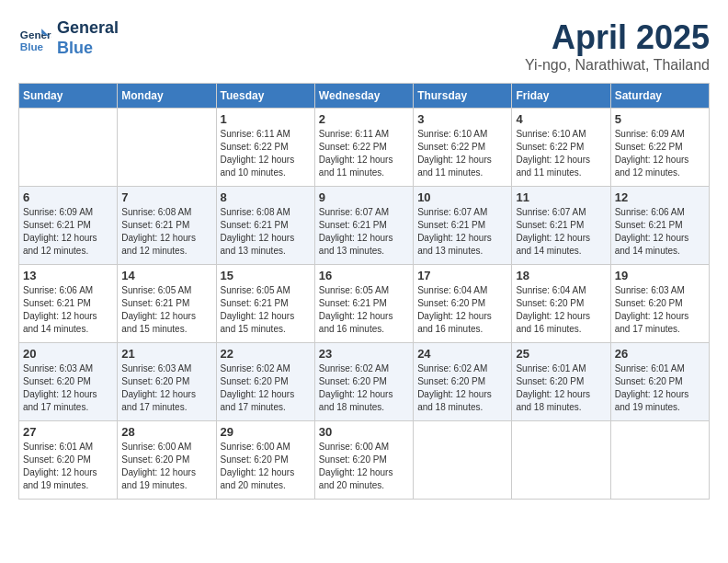 Image resolution: width=728 pixels, height=563 pixels. Describe the element at coordinates (266, 276) in the screenshot. I see `day-number: 15` at that location.